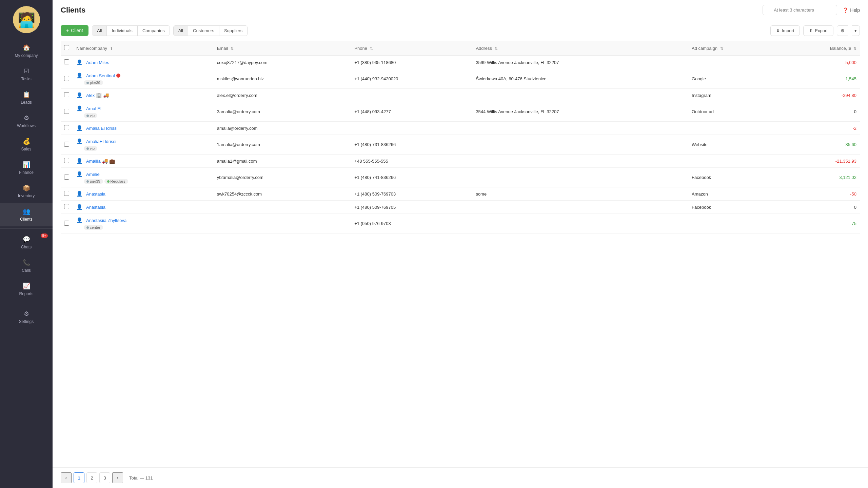  I want to click on balance-cell: -21,351.93, so click(820, 161).